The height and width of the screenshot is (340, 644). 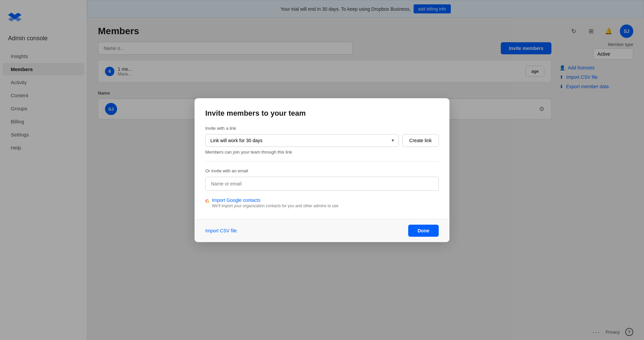 I want to click on dialog-body: Invite members to your team Invite with …, so click(x=322, y=159).